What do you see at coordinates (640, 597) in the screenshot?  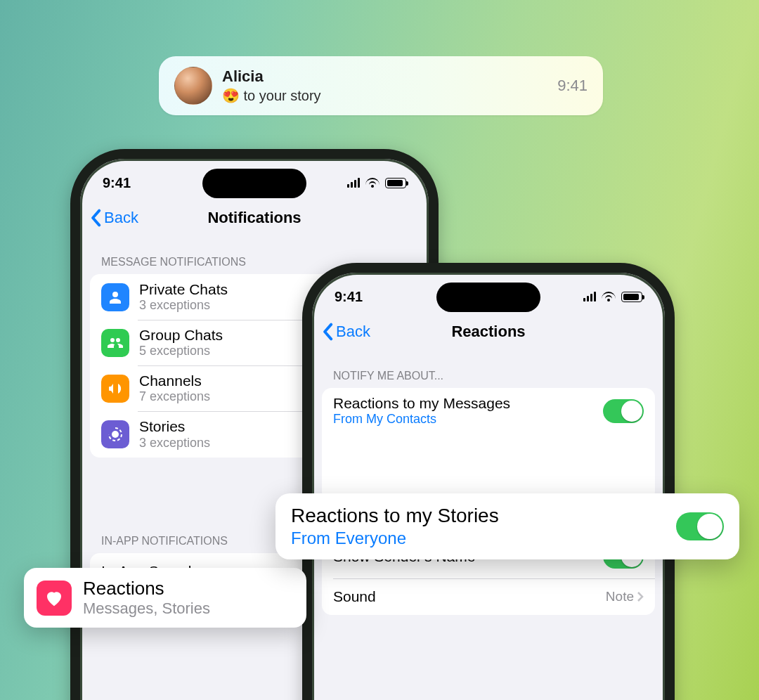 I see `chevron-right-icon` at bounding box center [640, 597].